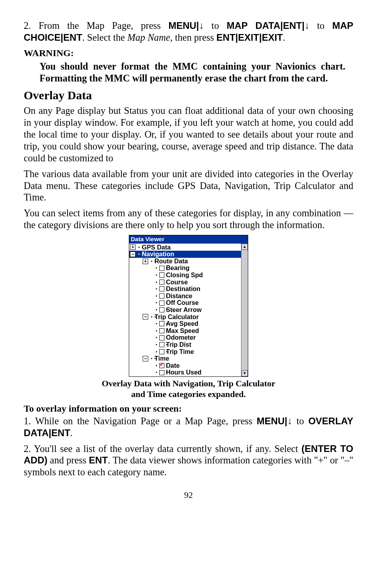 The image size is (377, 588). I want to click on step2b-paragraph: 2. You'll see a list of the overlay data…, so click(188, 461).